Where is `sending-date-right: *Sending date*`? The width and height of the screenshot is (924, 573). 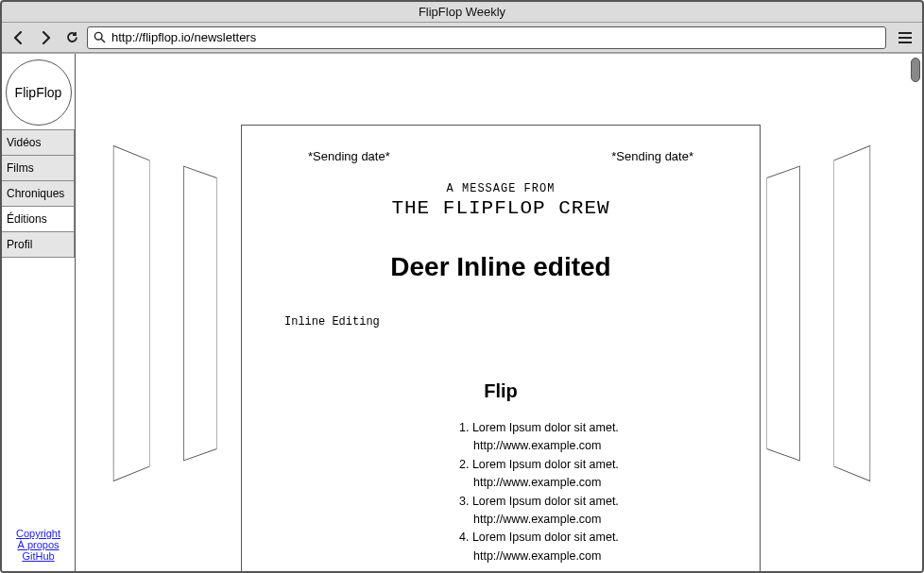 sending-date-right: *Sending date* is located at coordinates (652, 157).